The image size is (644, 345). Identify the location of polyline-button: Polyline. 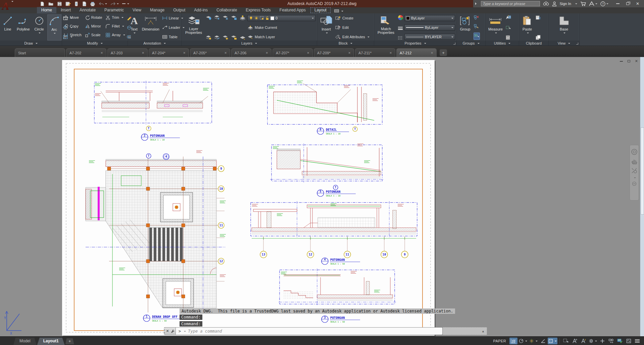
(23, 27).